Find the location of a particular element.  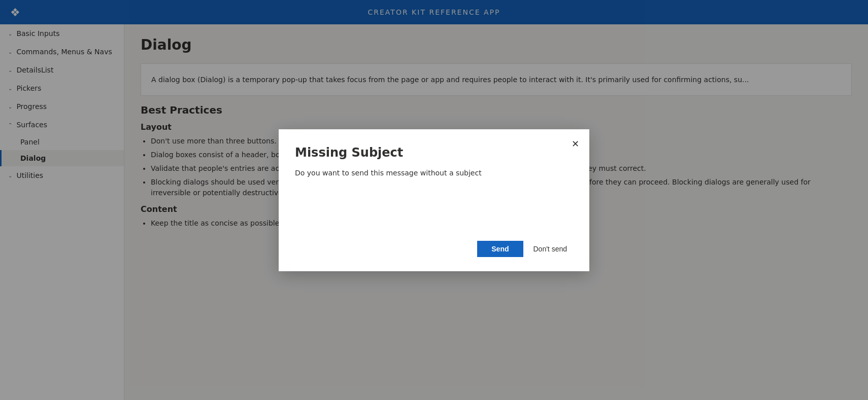

dialog-body: Do you want to send this message without… is located at coordinates (434, 194).